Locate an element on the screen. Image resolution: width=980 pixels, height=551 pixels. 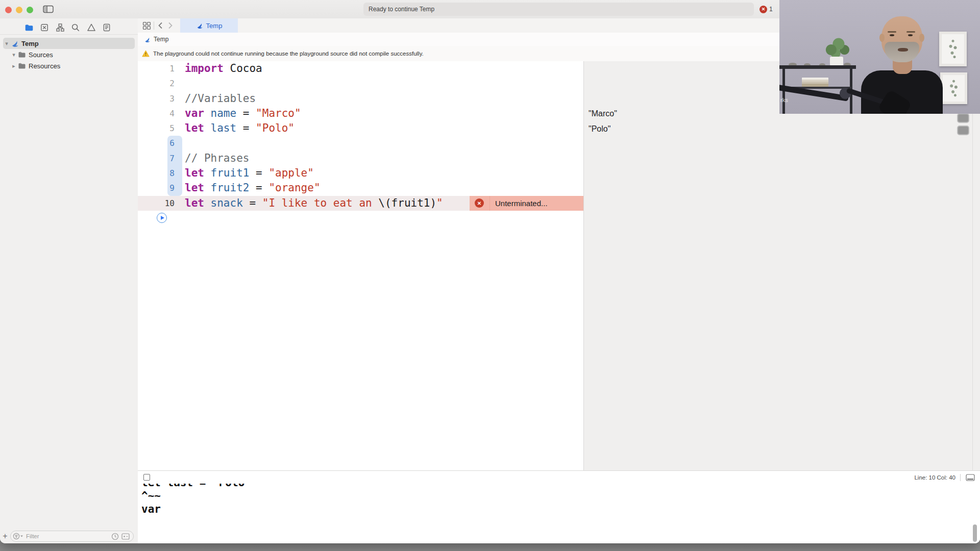
play-icon is located at coordinates (162, 218).